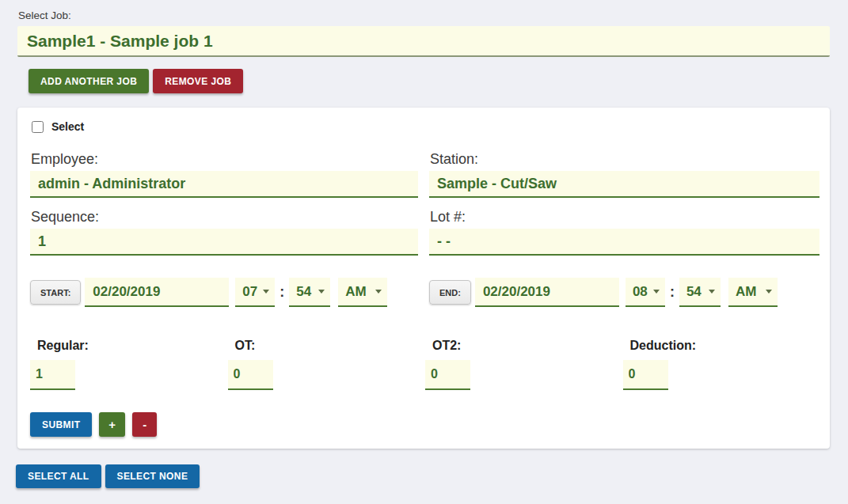 This screenshot has height=504, width=848. Describe the element at coordinates (645, 293) in the screenshot. I see `end-hour-select: 08` at that location.